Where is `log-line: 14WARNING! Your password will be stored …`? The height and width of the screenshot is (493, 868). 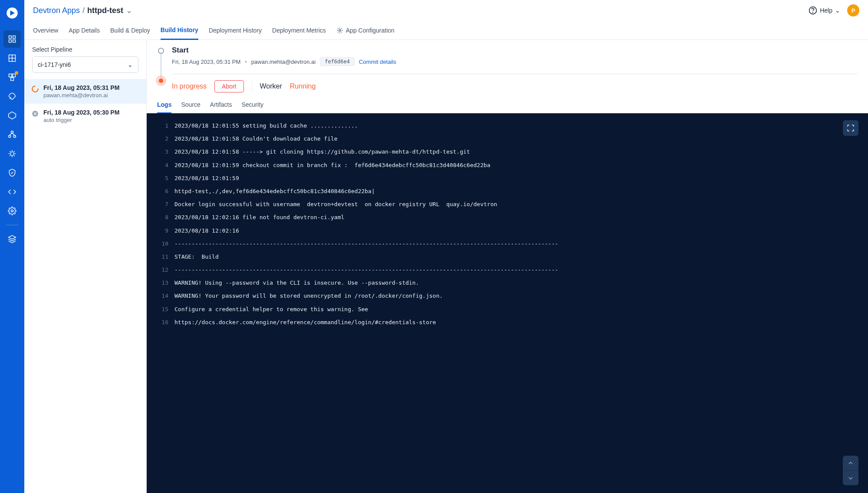
log-line: 14WARNING! Your password will be stored … is located at coordinates (507, 296).